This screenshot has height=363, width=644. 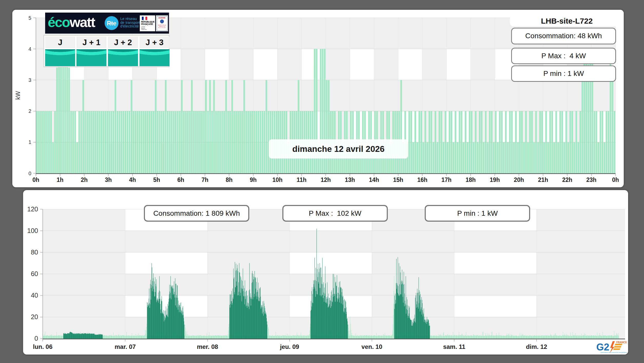 I want to click on svg-text: 2h, so click(x=84, y=180).